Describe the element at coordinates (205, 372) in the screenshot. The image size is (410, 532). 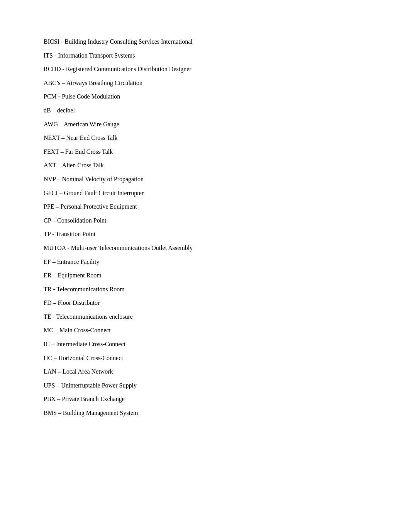
I see `glossary-item-lan: LAN – Local Area Network` at that location.